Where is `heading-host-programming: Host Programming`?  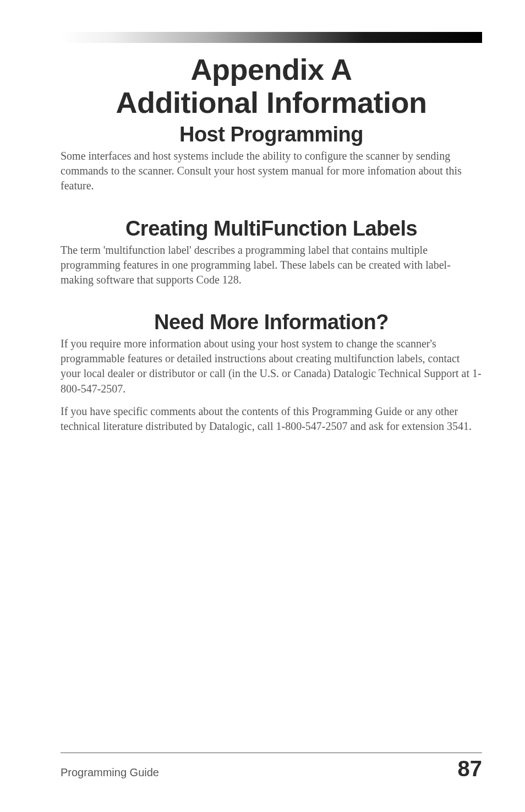 heading-host-programming: Host Programming is located at coordinates (271, 134).